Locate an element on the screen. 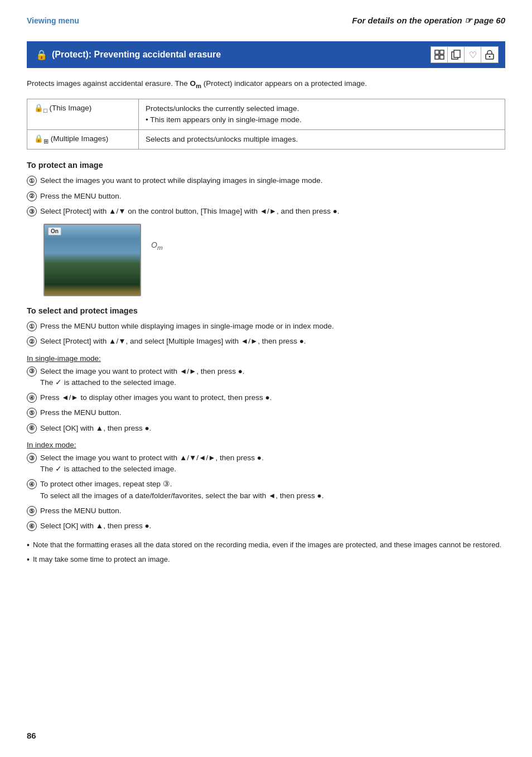  step-item: ② Press the MENU button. is located at coordinates (266, 196).